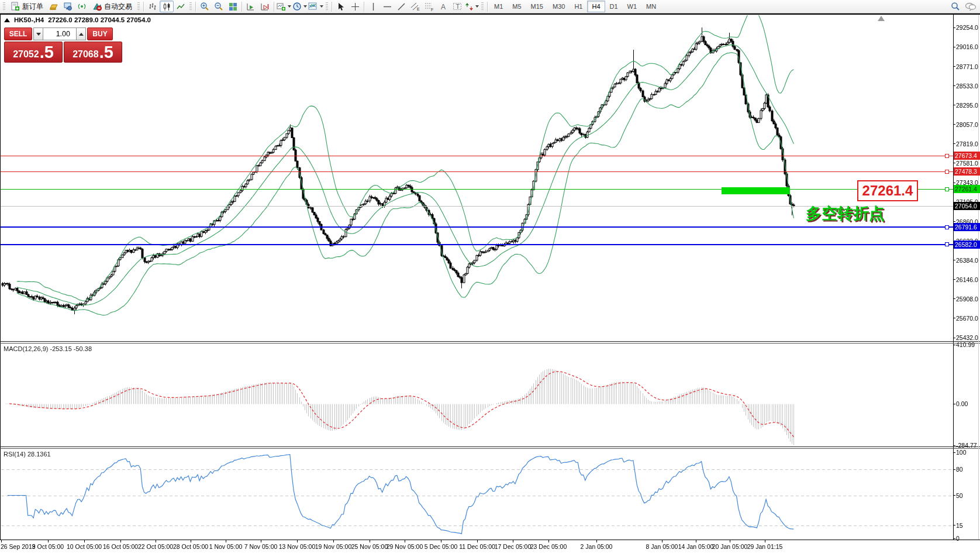 The width and height of the screenshot is (980, 553). I want to click on price-axis-label: 28771.0, so click(967, 67).